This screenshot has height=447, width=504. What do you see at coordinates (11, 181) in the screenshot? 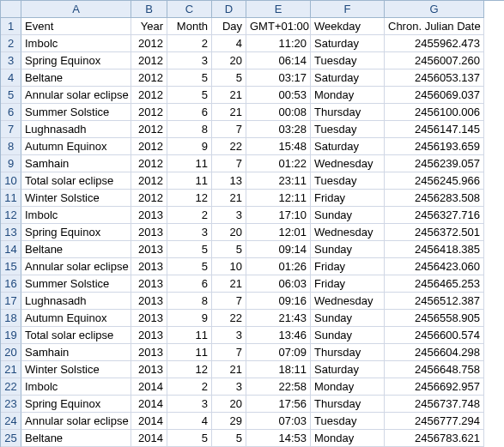
I see `row-header-10: 10` at bounding box center [11, 181].